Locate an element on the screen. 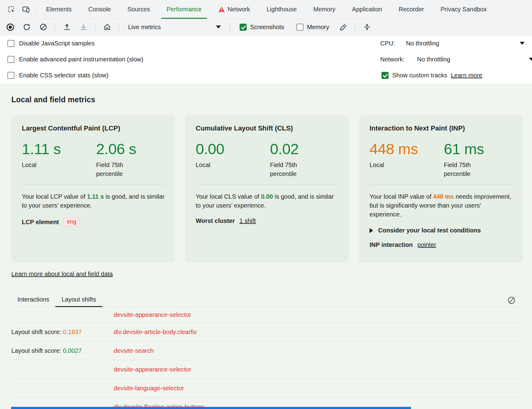  block-icon is located at coordinates (43, 27).